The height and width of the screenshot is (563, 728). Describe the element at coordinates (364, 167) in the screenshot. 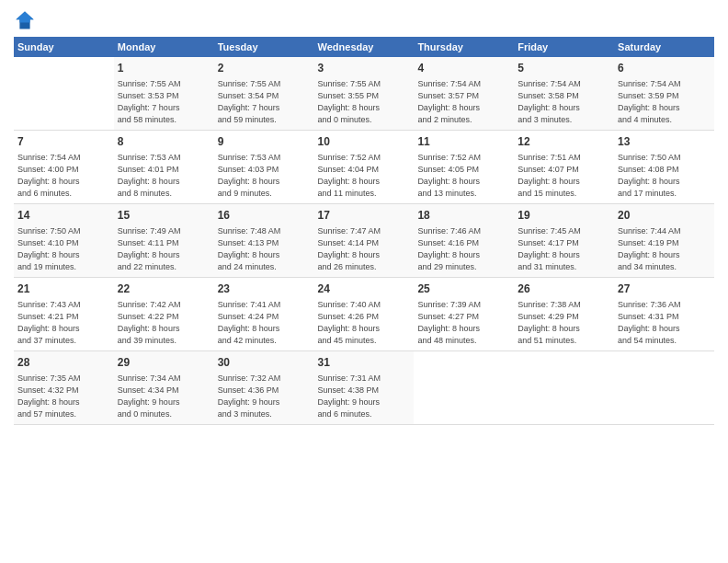

I see `calendar-cell: 10Sunrise: 7:52 AM Sunset: 4:04 PM Dayli…` at that location.